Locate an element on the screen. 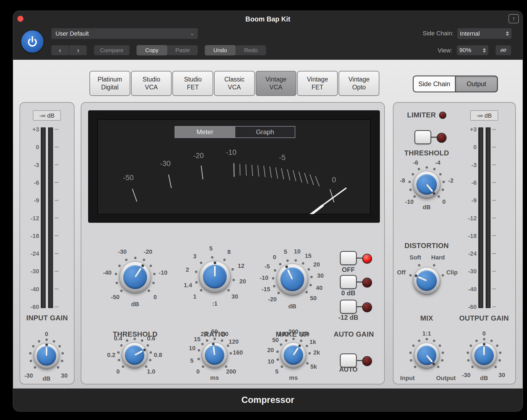  output-gain-knob: 0-3030dB is located at coordinates (484, 355).